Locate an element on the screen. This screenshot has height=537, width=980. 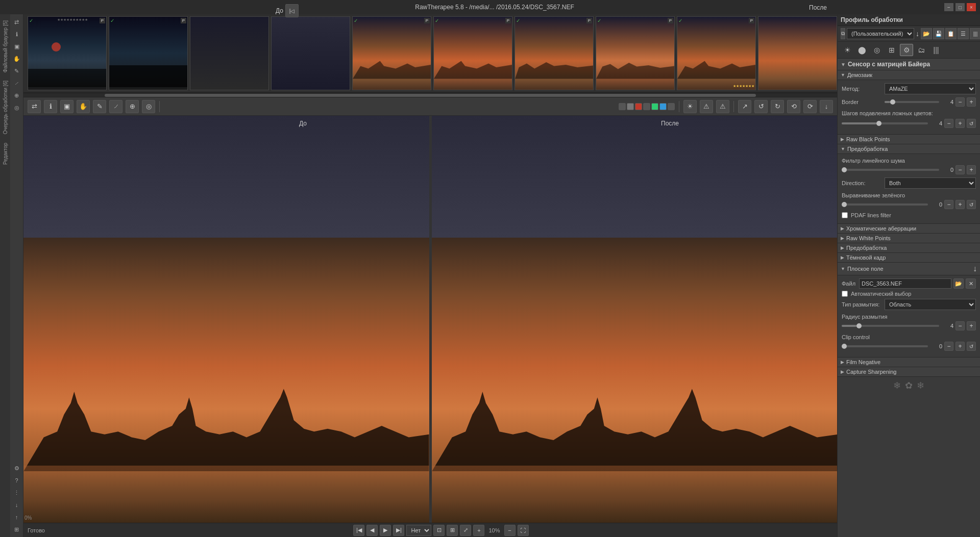
tool-icon-bottom-5: ↑ is located at coordinates (17, 517).